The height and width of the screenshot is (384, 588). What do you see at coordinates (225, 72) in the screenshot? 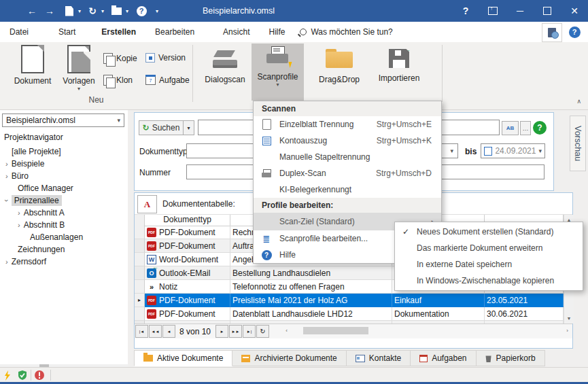
I see `dialogscan-button: Dialogscan` at bounding box center [225, 72].